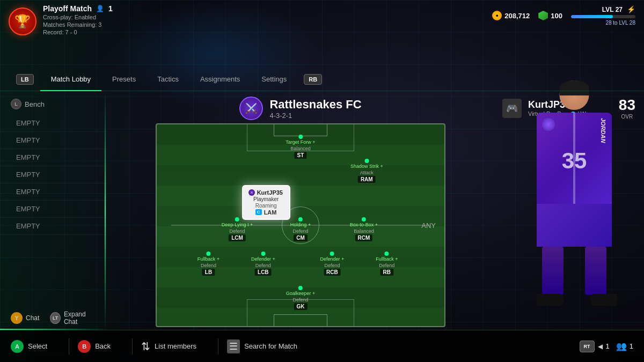 This screenshot has width=644, height=362. Describe the element at coordinates (301, 147) in the screenshot. I see `position-st: Target Forw + Balanced ST` at that location.